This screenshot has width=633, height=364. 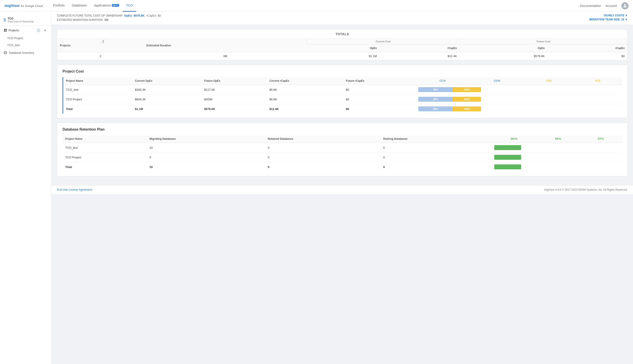 What do you see at coordinates (558, 139) in the screenshot?
I see `rt-th-re: RE%` at bounding box center [558, 139].